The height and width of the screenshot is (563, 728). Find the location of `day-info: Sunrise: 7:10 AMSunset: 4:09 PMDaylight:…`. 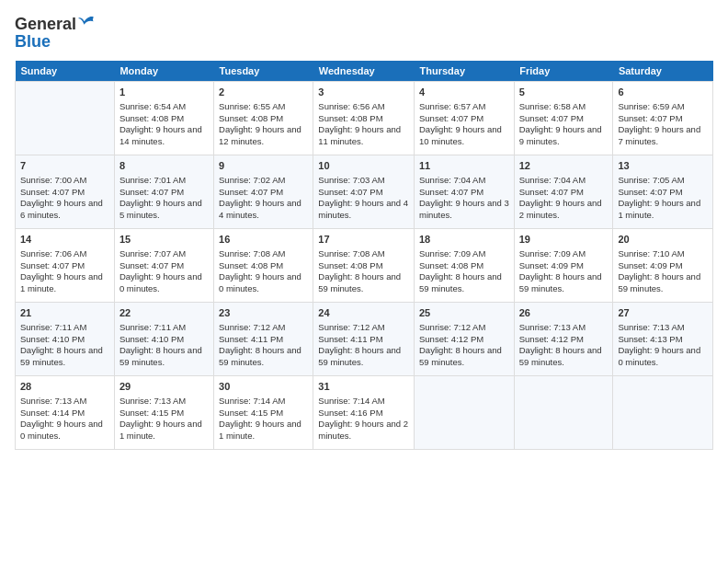

day-info: Sunrise: 7:10 AMSunset: 4:09 PMDaylight:… is located at coordinates (663, 272).